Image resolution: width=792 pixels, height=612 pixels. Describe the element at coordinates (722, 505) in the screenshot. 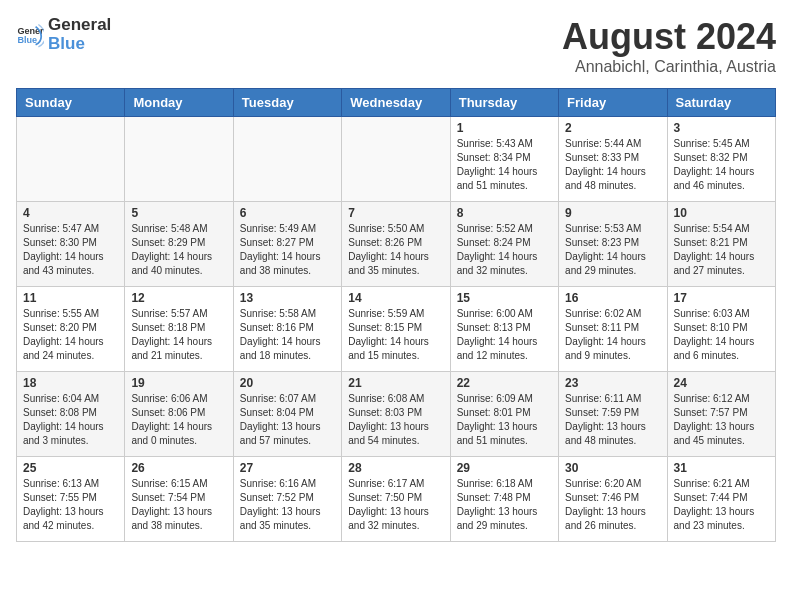

I see `day-info: Sunrise: 6:21 AM Sunset: 7:44 PM Dayligh…` at that location.